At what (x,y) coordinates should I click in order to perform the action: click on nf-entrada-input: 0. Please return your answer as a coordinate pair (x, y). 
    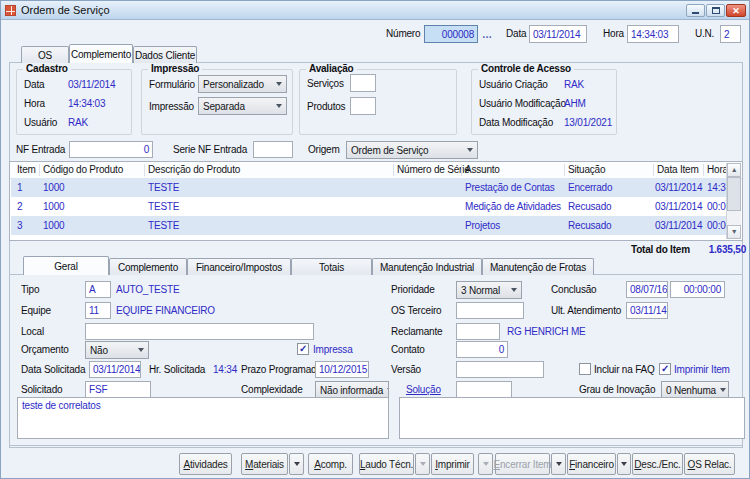
    Looking at the image, I should click on (111, 150).